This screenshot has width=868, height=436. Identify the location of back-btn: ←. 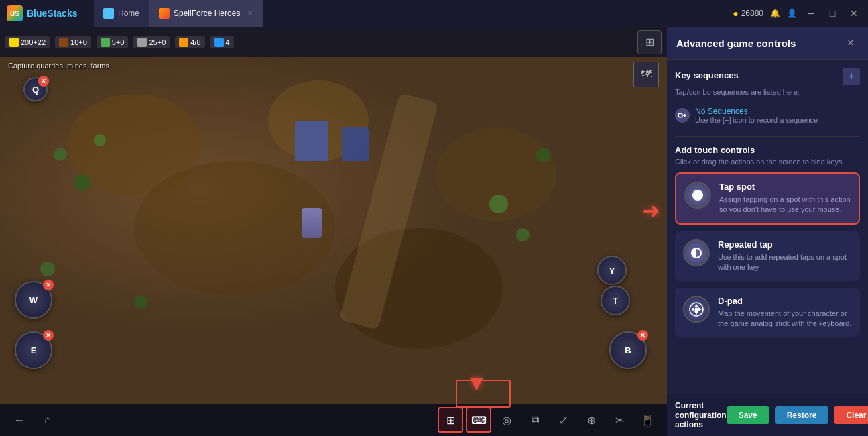
(19, 420).